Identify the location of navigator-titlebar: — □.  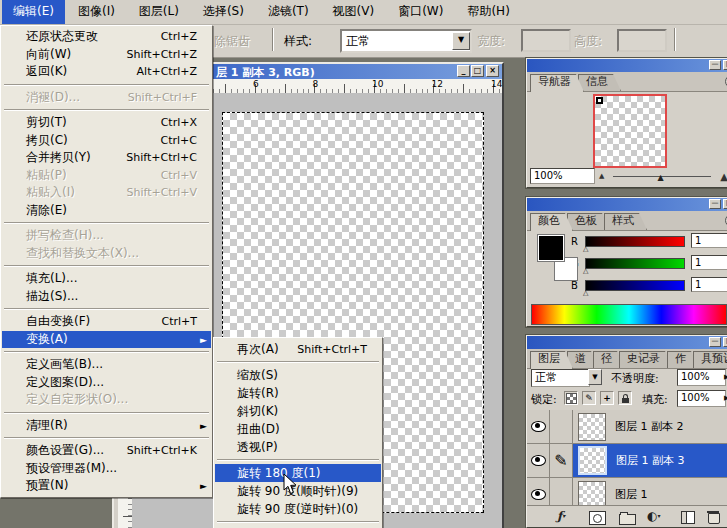
(627, 66).